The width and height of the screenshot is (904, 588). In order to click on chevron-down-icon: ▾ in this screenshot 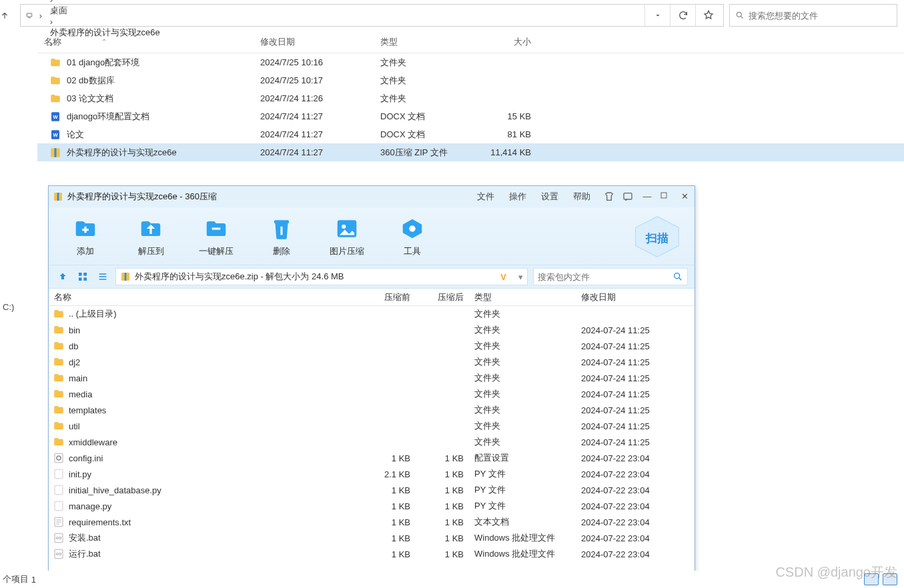, I will do `click(520, 277)`.